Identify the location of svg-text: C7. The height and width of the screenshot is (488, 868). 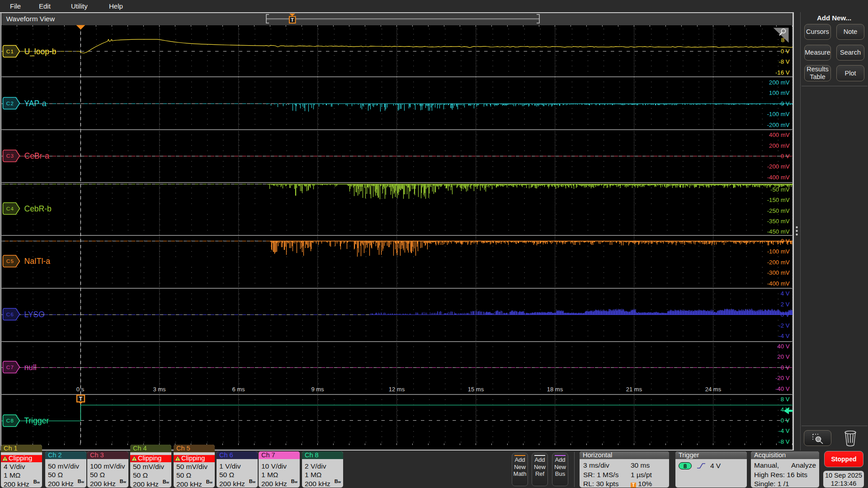
(10, 367).